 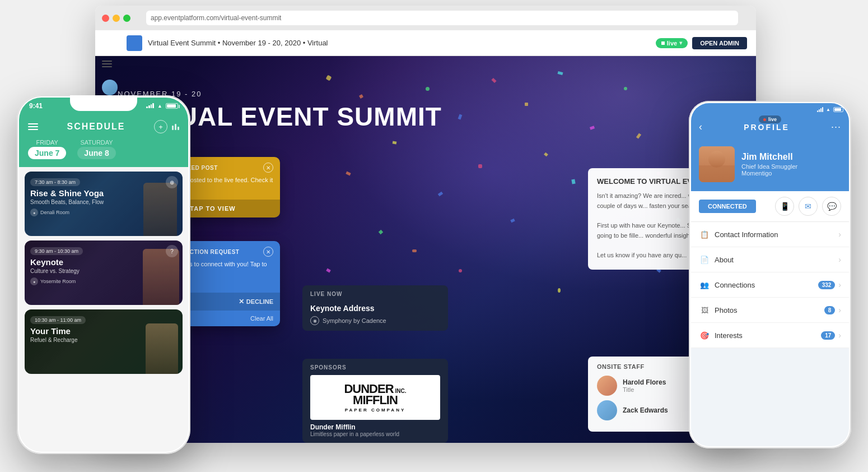 What do you see at coordinates (96, 153) in the screenshot?
I see `saturday-date: June 8` at bounding box center [96, 153].